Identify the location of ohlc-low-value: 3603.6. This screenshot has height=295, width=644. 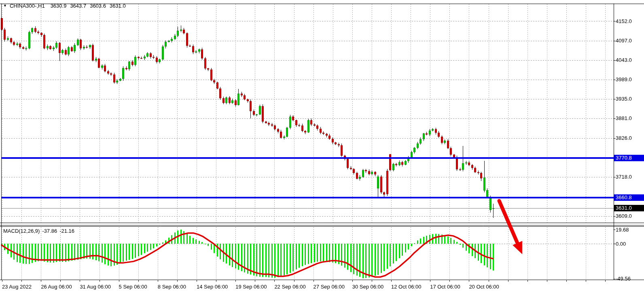
(98, 6).